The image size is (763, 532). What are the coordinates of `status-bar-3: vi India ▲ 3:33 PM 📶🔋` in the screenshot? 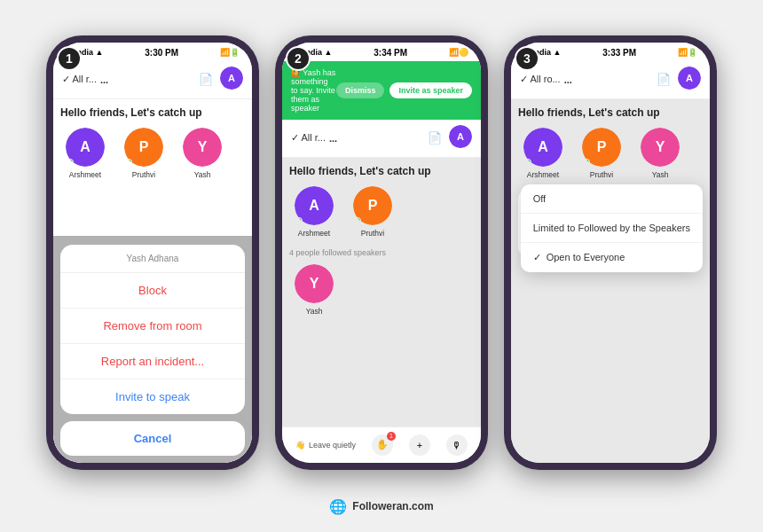 It's located at (610, 51).